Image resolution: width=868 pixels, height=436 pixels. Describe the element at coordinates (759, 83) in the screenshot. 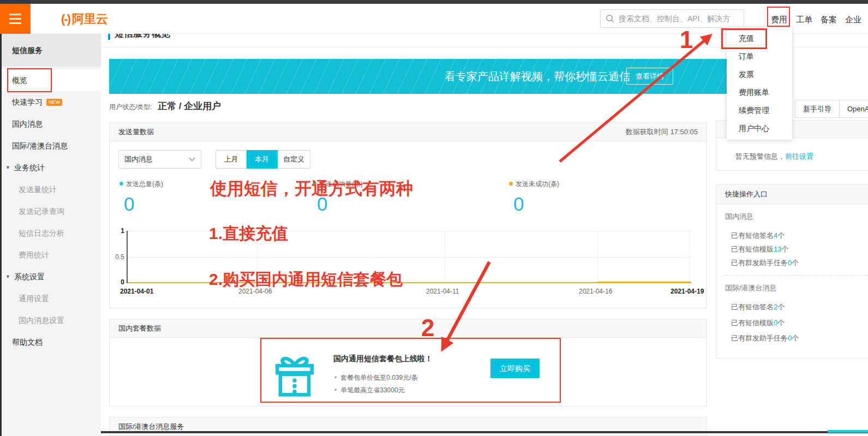

I see `billing-dropdown-menu: 充值 订单 发票 费用账单 续费管理 用户中心` at that location.